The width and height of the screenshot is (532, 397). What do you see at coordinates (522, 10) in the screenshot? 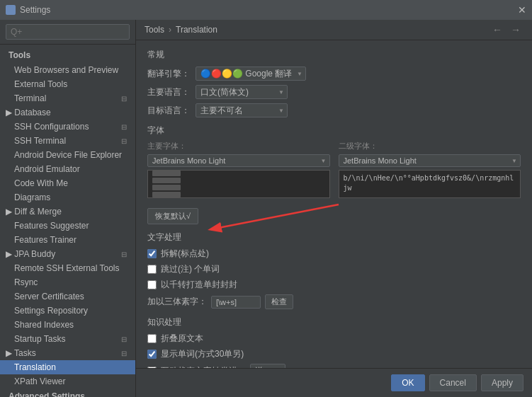
I see `close-button: ✕` at bounding box center [522, 10].